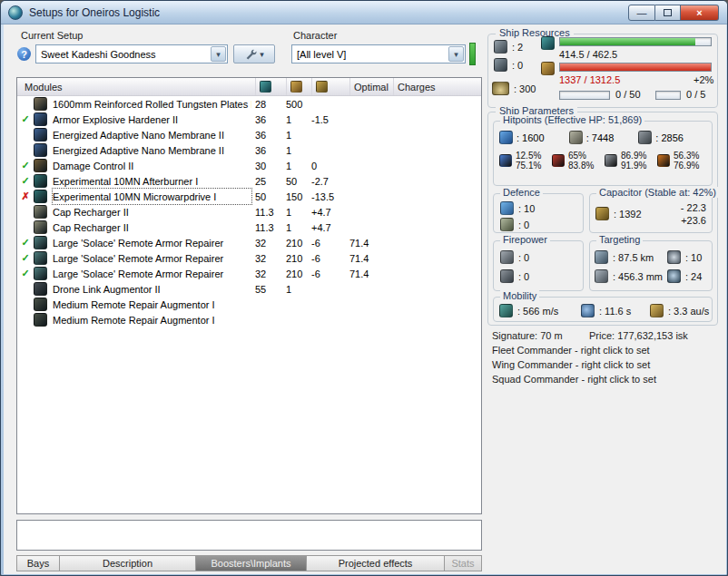  I want to click on turret-hardpoints-value: : 2, so click(517, 47).